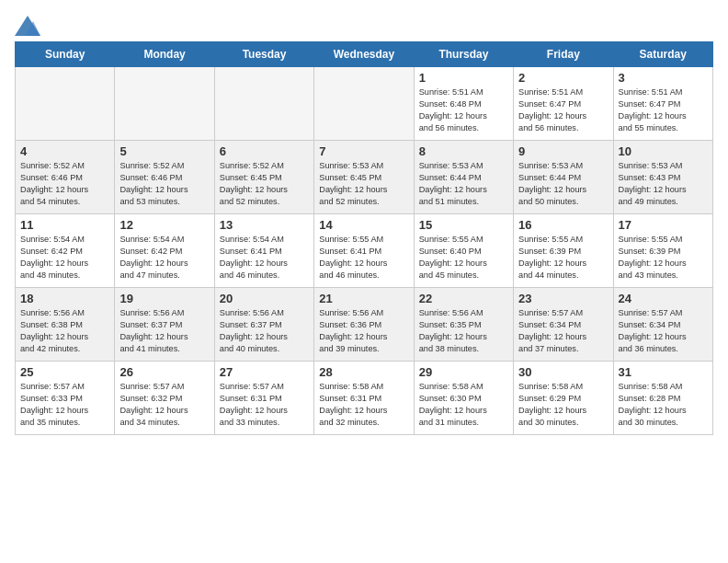 Image resolution: width=728 pixels, height=563 pixels. What do you see at coordinates (463, 251) in the screenshot?
I see `calendar-cell: 15Sunrise: 5:55 AM Sunset: 6:40 PM Dayli…` at bounding box center [463, 251].